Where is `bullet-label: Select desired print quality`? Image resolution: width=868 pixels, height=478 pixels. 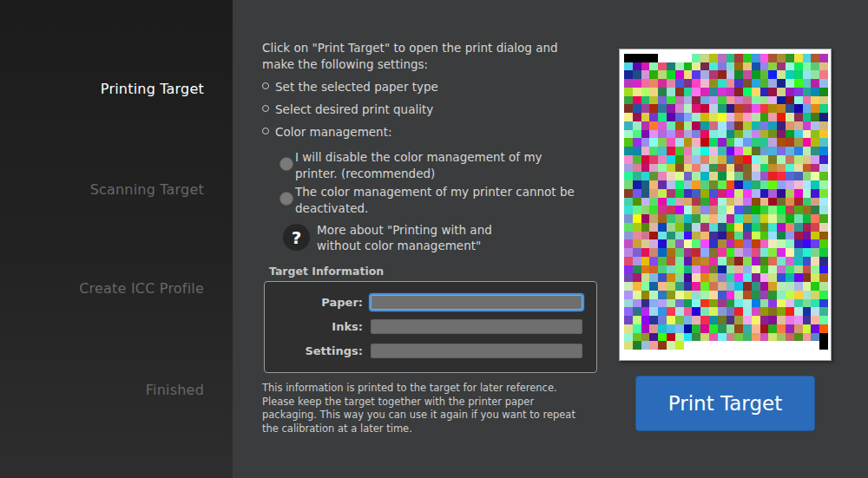
bullet-label: Select desired print quality is located at coordinates (354, 109).